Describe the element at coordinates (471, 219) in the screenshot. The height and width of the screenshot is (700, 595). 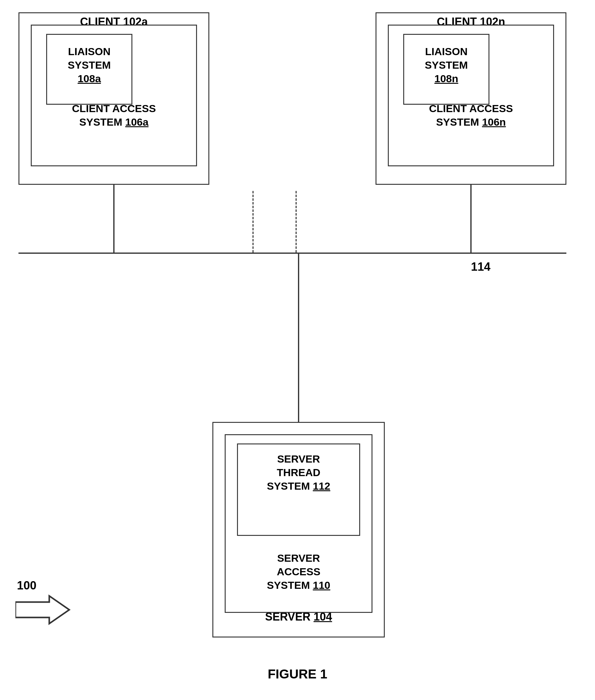
I see `connector-client-n-to-network` at that location.